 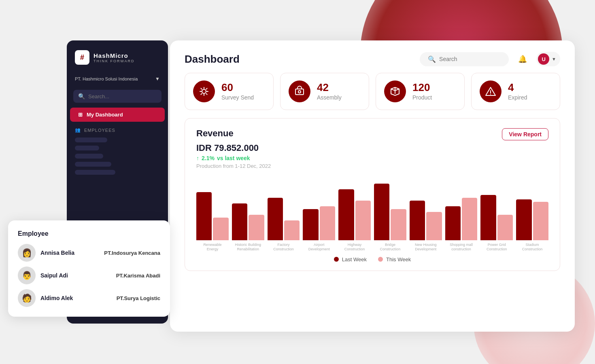 I want to click on legend-dot-this-week, so click(x=380, y=259).